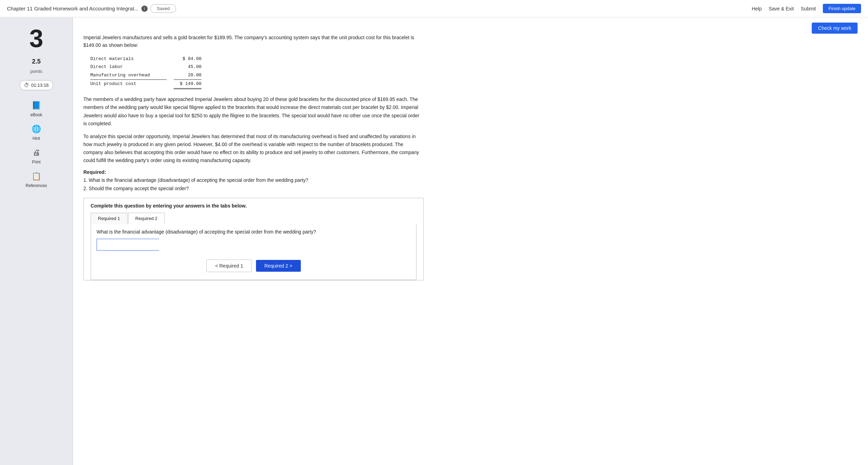 This screenshot has width=868, height=465. I want to click on check-work-button: Check my work, so click(835, 28).